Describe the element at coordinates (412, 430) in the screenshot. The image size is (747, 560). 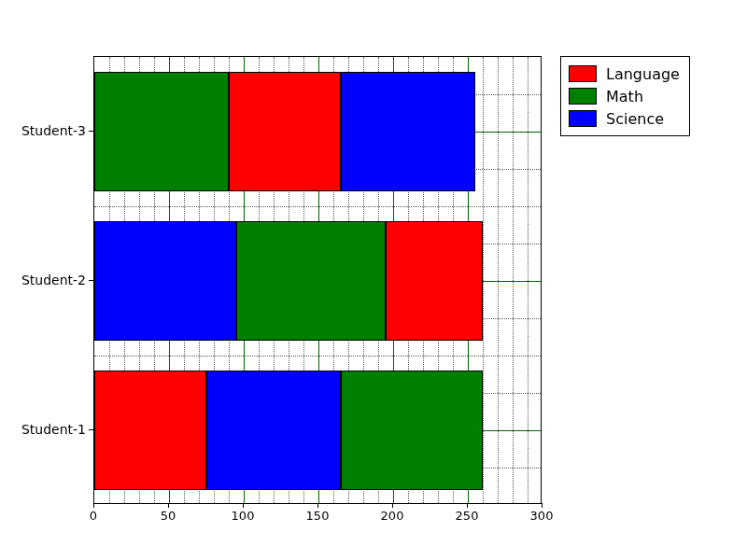
I see `bar-student1-math` at that location.